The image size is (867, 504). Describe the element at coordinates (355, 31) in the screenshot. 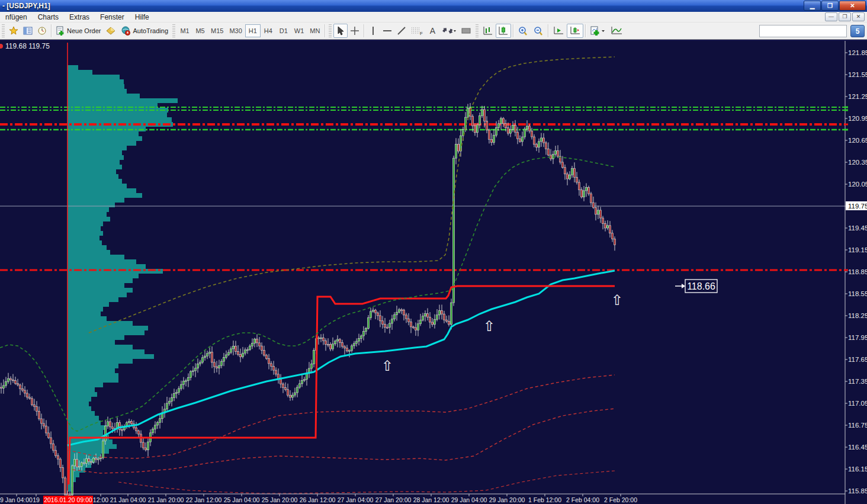

I see `crosshair-tool-button` at that location.